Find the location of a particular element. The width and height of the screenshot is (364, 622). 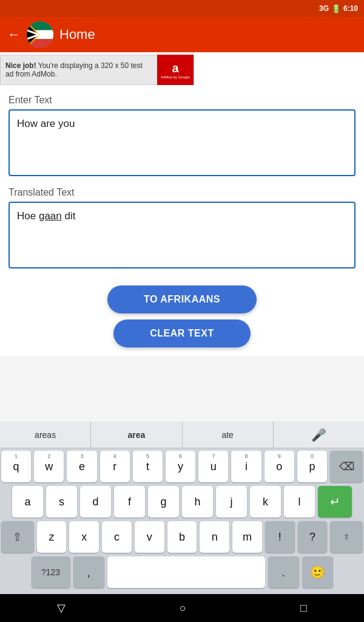

translated-text-output: Hoe gaan dit is located at coordinates (182, 235).